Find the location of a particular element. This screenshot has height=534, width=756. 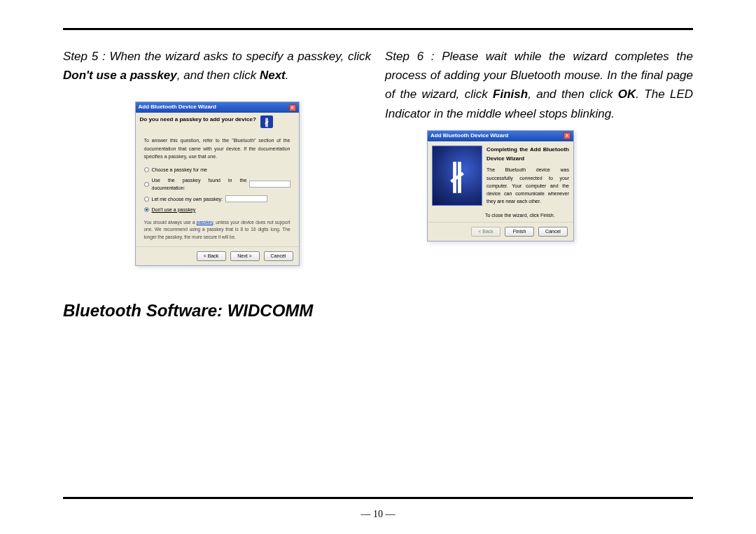

passkey-opt4-label: Don't use a passkey is located at coordinates (174, 210).